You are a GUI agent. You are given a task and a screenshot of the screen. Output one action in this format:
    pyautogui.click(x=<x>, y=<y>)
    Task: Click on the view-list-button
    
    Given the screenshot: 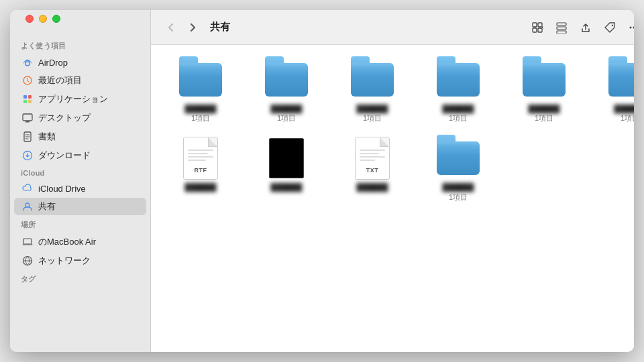 What is the action you would take?
    pyautogui.click(x=561, y=27)
    